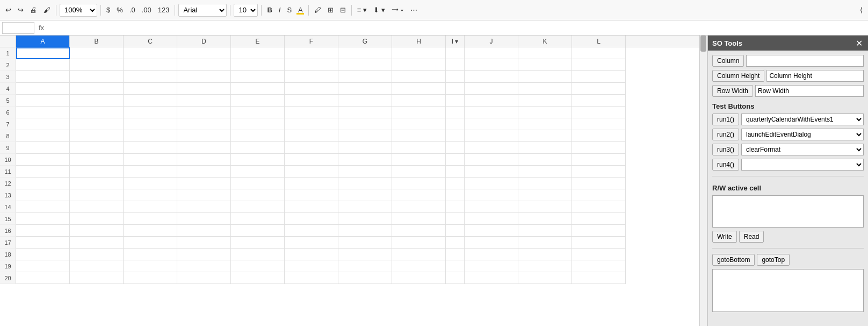 The image size is (868, 326). What do you see at coordinates (728, 61) in the screenshot?
I see `column-button: Column` at bounding box center [728, 61].